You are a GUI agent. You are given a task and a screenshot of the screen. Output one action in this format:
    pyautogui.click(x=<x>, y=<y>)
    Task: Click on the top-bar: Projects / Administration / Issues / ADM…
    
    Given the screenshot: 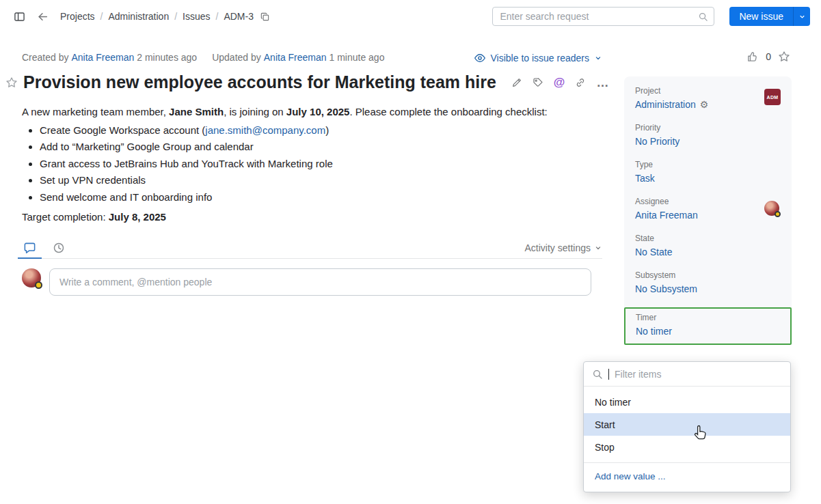 What is the action you would take?
    pyautogui.click(x=410, y=16)
    